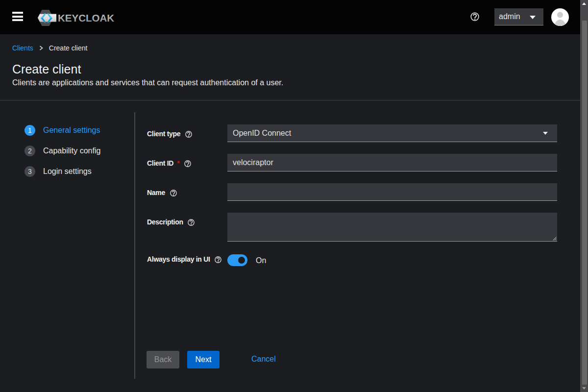 The image size is (588, 392). Describe the element at coordinates (86, 18) in the screenshot. I see `svg-text: KEYCLOAK` at that location.